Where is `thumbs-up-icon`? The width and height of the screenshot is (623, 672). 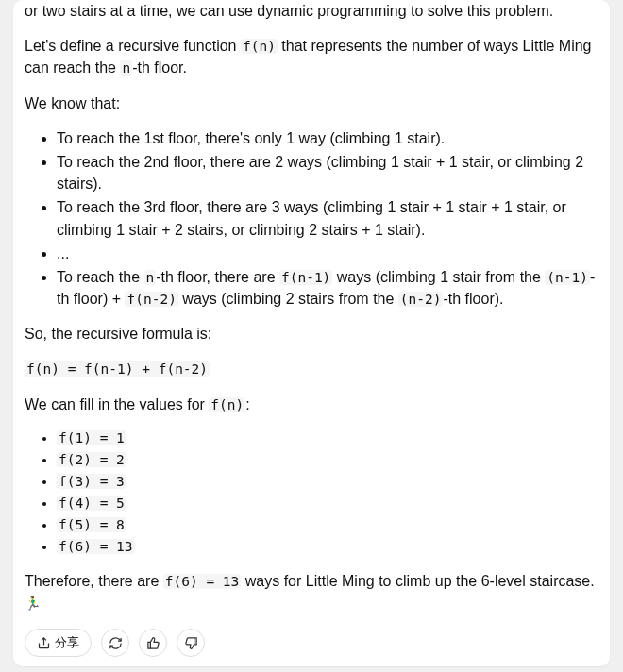
thumbs-up-icon is located at coordinates (153, 644).